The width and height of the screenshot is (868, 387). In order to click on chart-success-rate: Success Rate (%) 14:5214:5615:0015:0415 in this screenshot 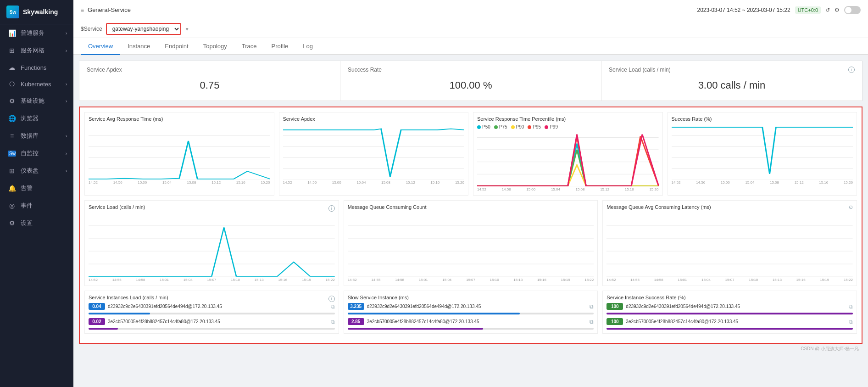, I will do `click(762, 154)`.